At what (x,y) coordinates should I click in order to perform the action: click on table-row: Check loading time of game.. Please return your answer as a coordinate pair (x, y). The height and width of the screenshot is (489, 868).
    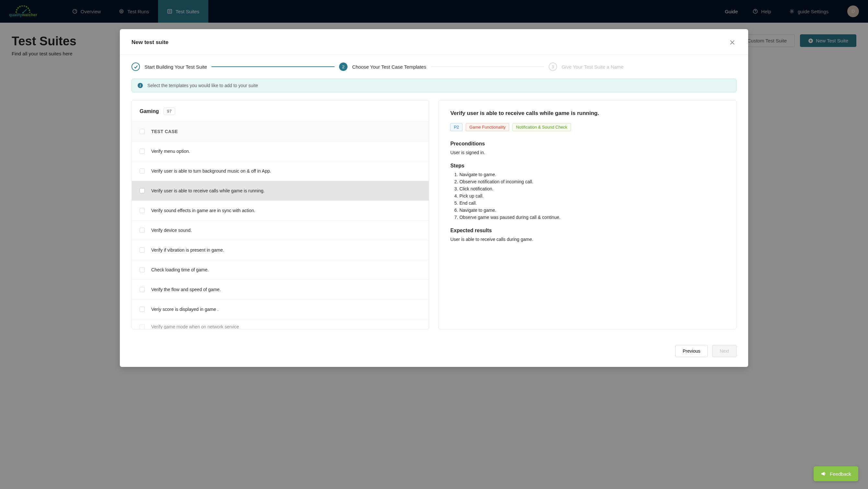
    Looking at the image, I should click on (280, 270).